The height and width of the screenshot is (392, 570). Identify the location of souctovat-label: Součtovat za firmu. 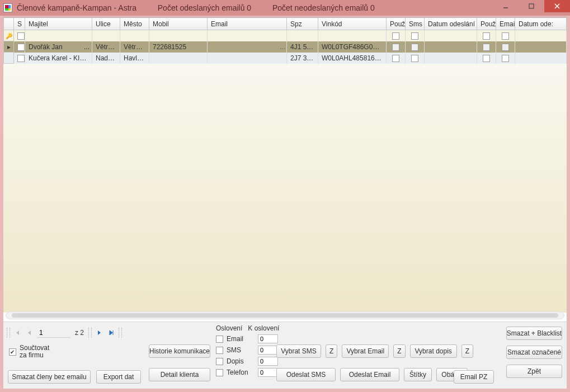
(35, 352).